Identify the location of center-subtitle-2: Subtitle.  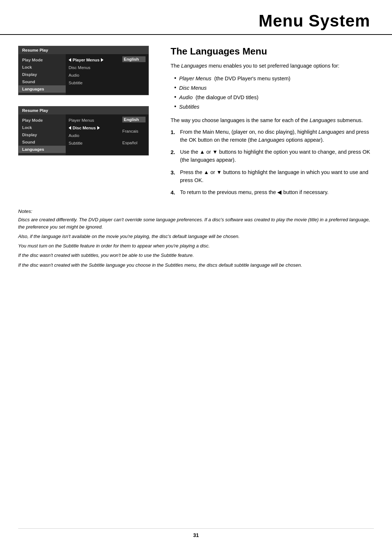
(93, 143).